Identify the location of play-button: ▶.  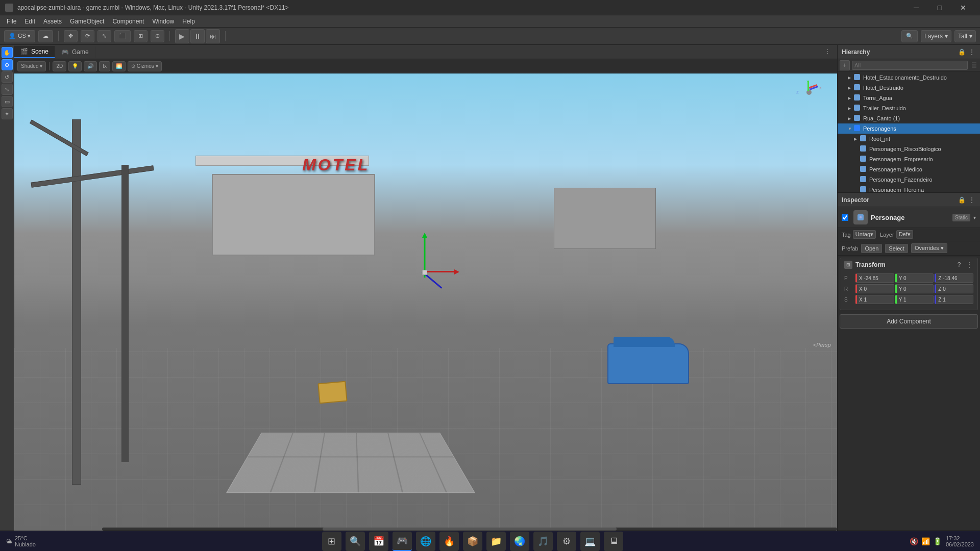
(182, 36).